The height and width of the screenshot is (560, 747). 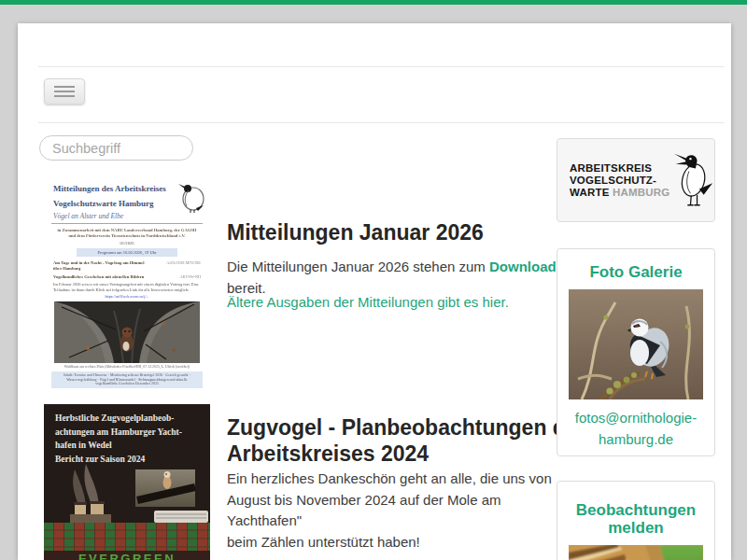 I want to click on doc-program-item: Vogelkundliches Geschehen mit aktuellen …, so click(x=127, y=276).